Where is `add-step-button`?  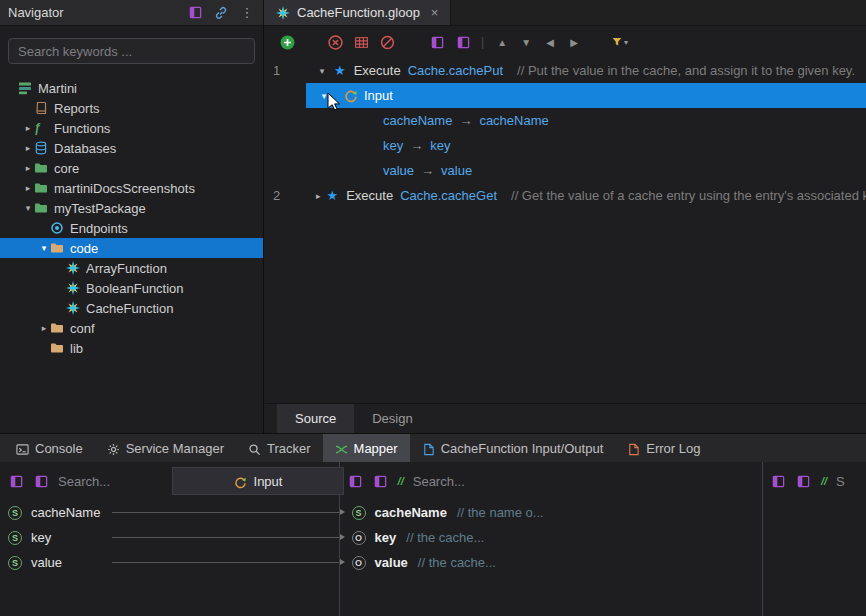 add-step-button is located at coordinates (287, 42).